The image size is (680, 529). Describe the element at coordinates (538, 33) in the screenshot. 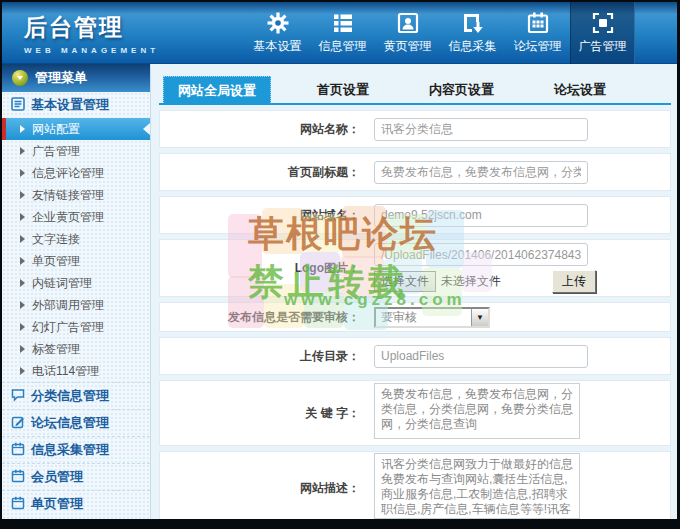

I see `nav-item-forum-management: 论坛管理` at that location.